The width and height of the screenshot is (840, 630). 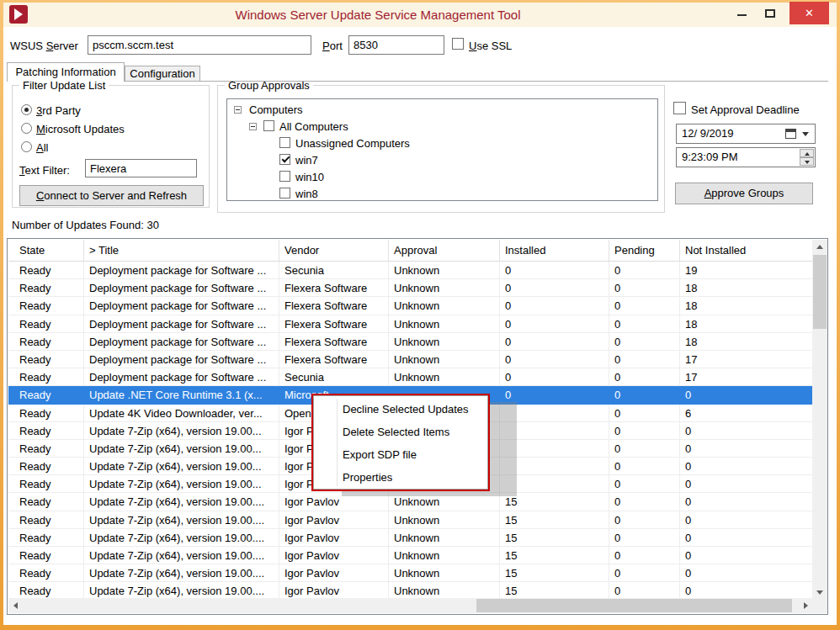 I want to click on column-header-pending: Pending, so click(x=645, y=251).